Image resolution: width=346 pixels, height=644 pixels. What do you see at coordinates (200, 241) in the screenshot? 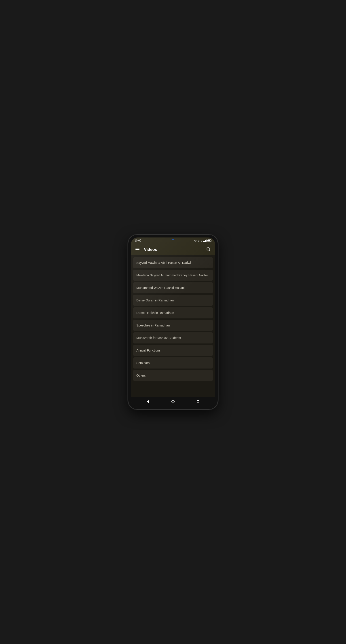
I see `lte-label: LTE` at bounding box center [200, 241].